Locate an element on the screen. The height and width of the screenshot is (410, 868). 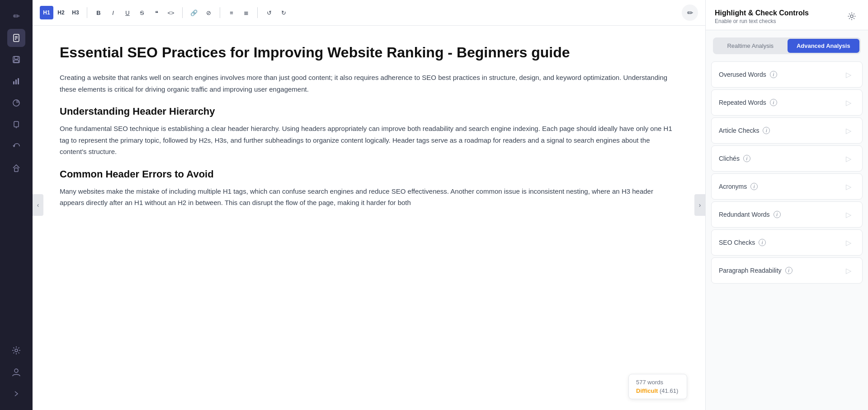
list-group: ≡ ≣ is located at coordinates (239, 13).